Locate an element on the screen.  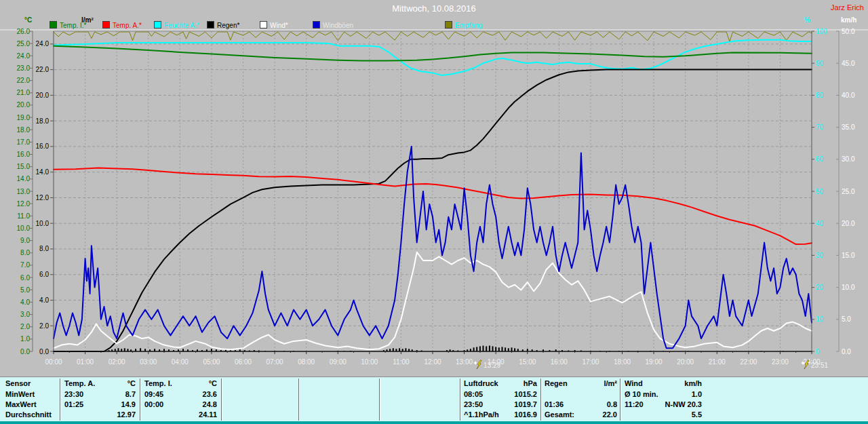
table-cell: 23.6 is located at coordinates (210, 394).